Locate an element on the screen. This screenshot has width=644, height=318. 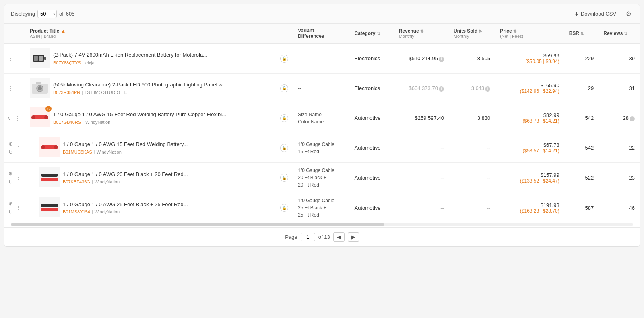
asin-link: B07KBF436G is located at coordinates (76, 182).